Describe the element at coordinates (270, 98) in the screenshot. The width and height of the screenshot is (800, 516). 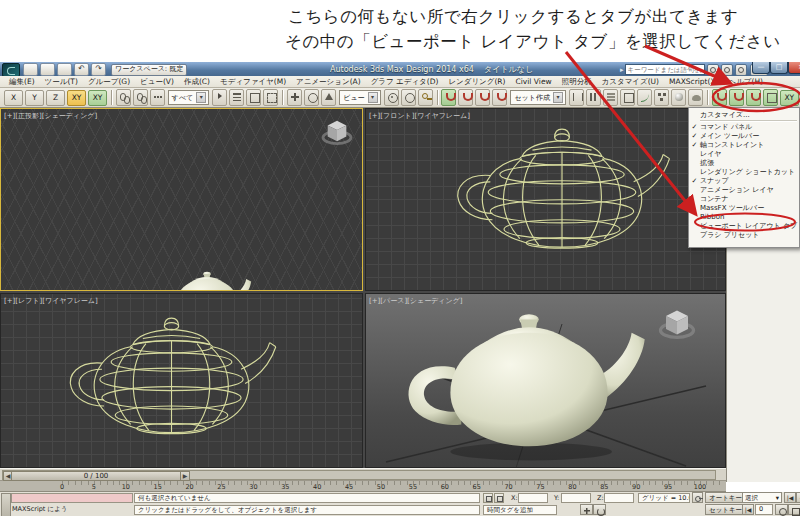
I see `window-crossing-icon` at that location.